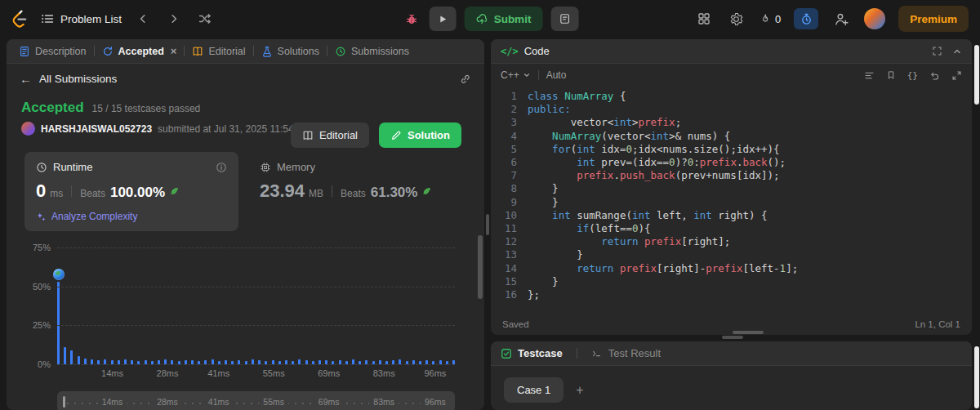 This screenshot has height=410, width=980. Describe the element at coordinates (291, 51) in the screenshot. I see `tab-solutions: Solutions` at that location.